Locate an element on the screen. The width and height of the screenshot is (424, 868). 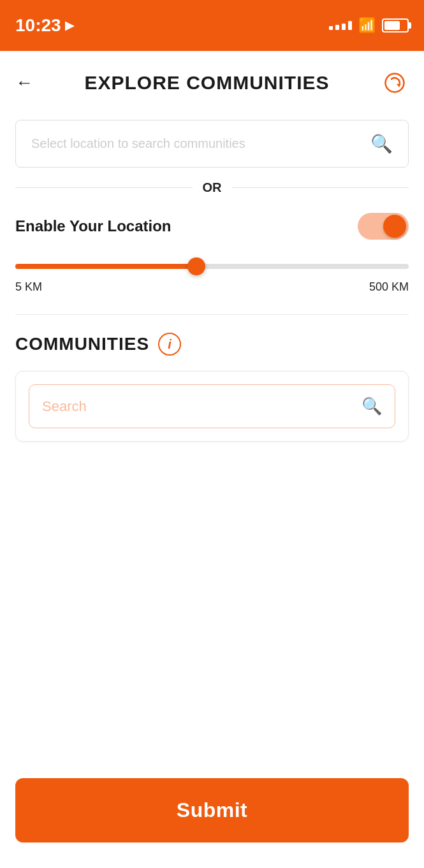
back-arrow-icon: ← is located at coordinates (24, 83).